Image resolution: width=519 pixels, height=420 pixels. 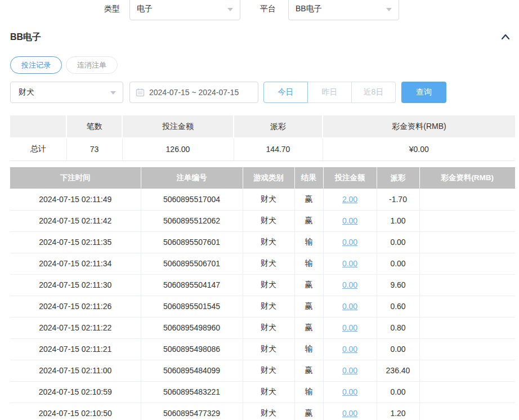 I want to click on header-bet-amount: 投注金额, so click(x=350, y=178).